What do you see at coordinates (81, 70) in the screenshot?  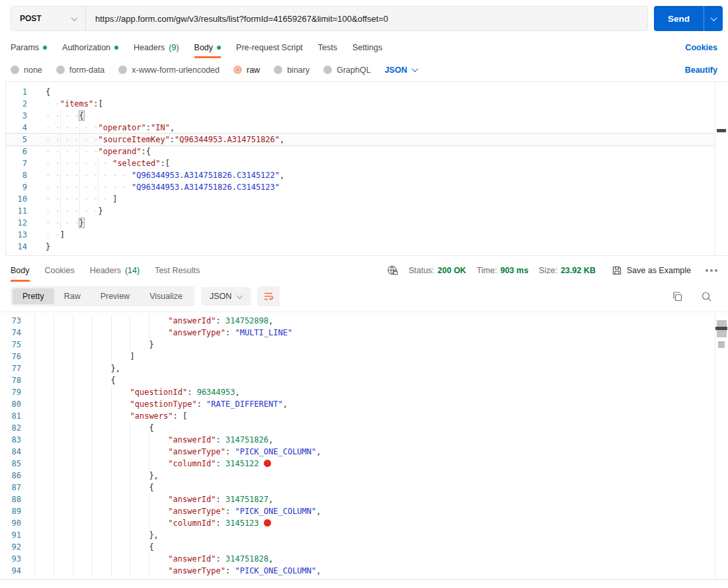 I see `body-type-form-data: form-data` at bounding box center [81, 70].